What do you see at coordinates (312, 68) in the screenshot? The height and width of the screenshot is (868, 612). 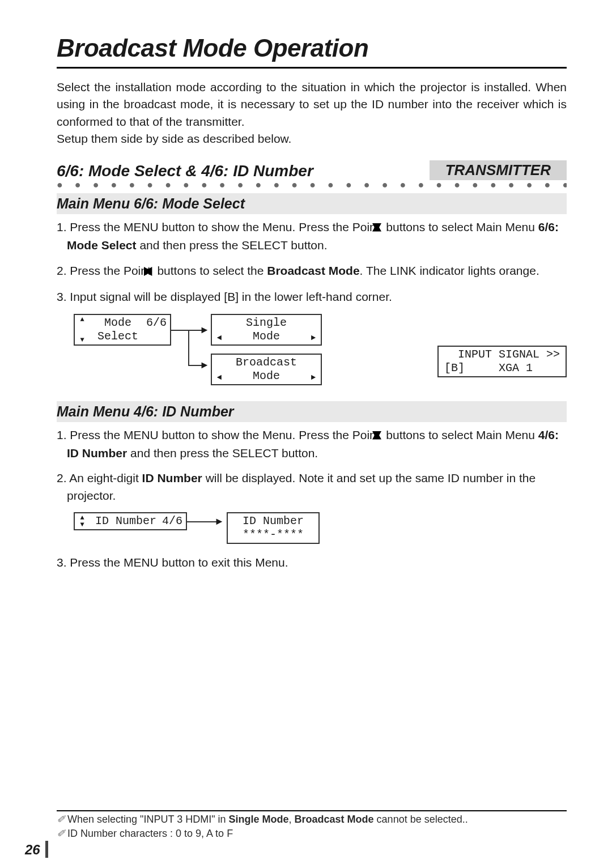 I see `title-rule` at bounding box center [312, 68].